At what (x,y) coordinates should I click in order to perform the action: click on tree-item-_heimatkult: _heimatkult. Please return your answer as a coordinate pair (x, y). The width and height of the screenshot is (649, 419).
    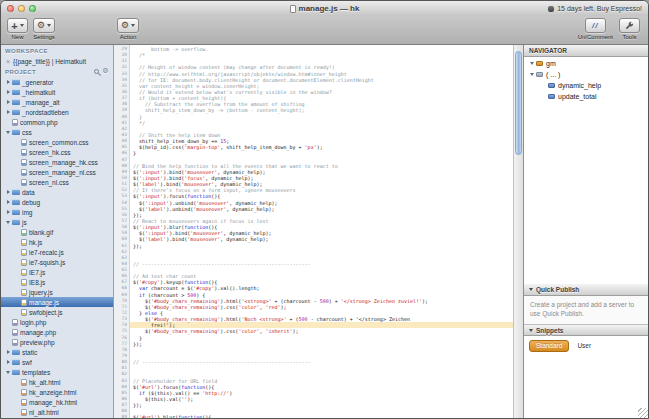
    Looking at the image, I should click on (57, 92).